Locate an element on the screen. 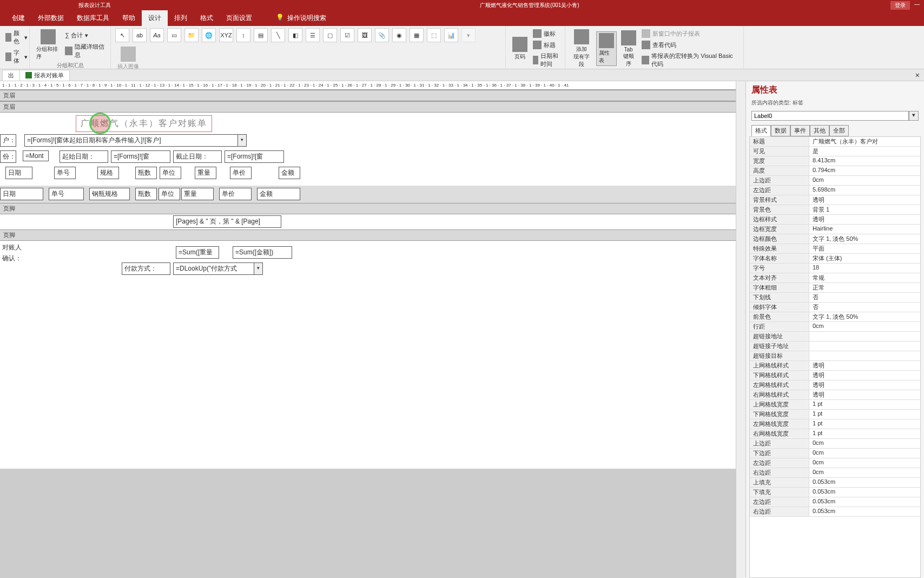 This screenshot has height=578, width=924. prop-tab-data: 数据 is located at coordinates (781, 131).